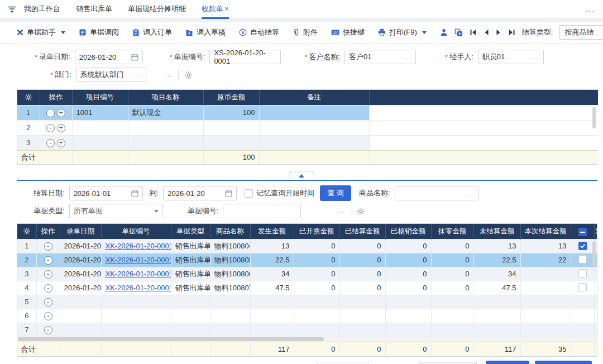 The height and width of the screenshot is (364, 603). I want to click on table-row: 6 -, so click(307, 316).